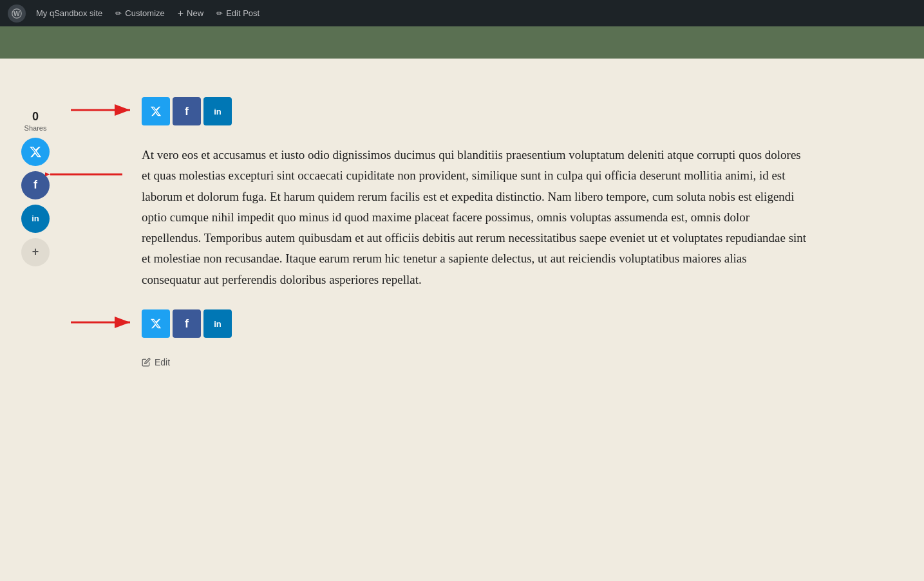 This screenshot has width=924, height=581. Describe the element at coordinates (187, 324) in the screenshot. I see `bottom-facebook-button: f` at that location.